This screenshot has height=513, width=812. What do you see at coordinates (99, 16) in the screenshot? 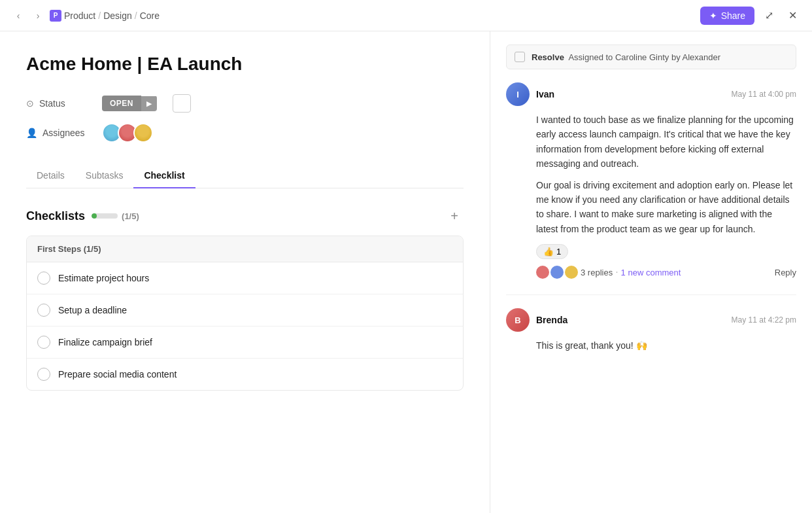
I see `breadcrumb-sep-1: /` at bounding box center [99, 16].